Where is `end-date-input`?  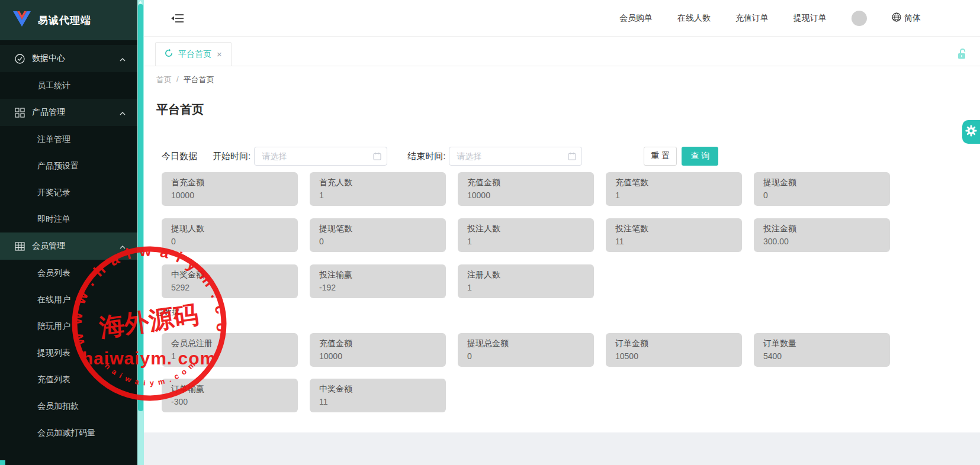 end-date-input is located at coordinates (515, 156).